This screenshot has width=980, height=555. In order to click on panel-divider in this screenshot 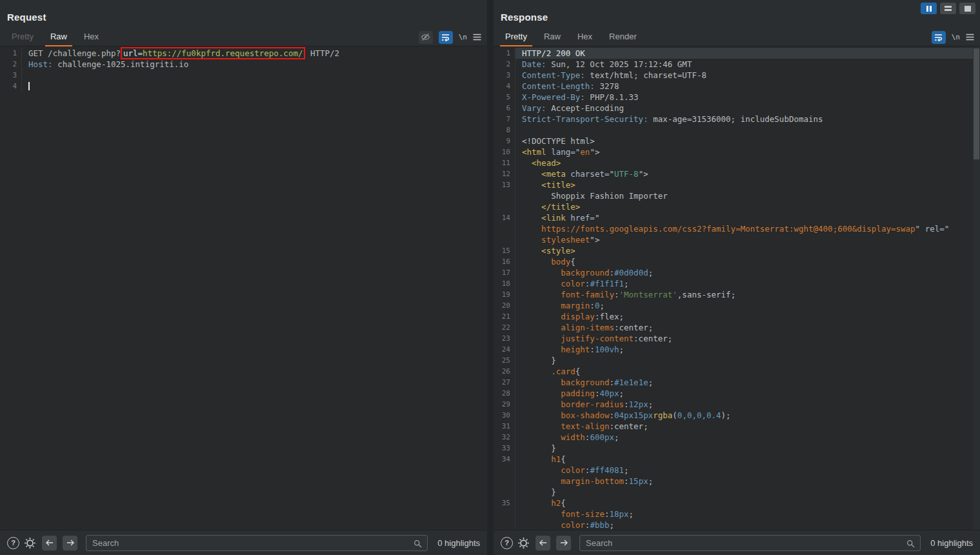, I will do `click(490, 278)`.